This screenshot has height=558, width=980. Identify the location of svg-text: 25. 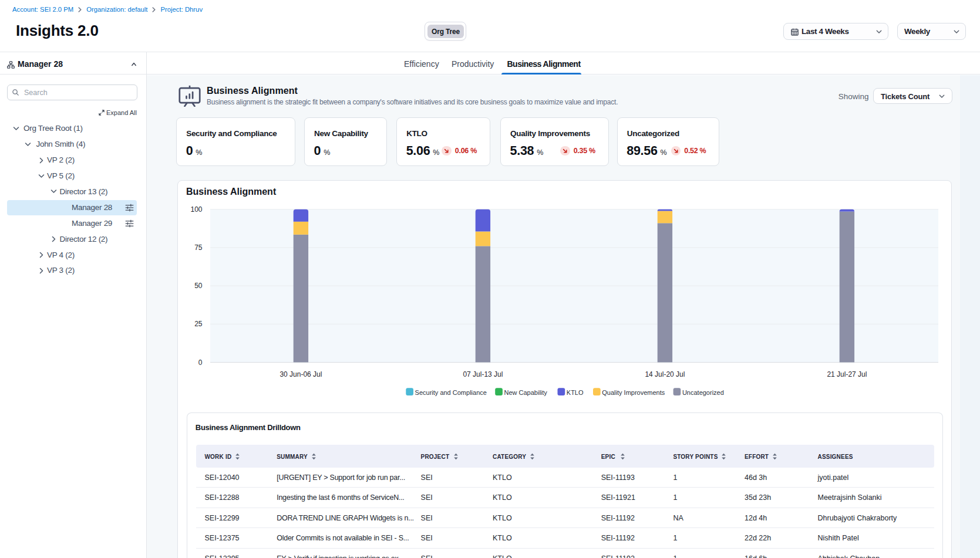
(198, 324).